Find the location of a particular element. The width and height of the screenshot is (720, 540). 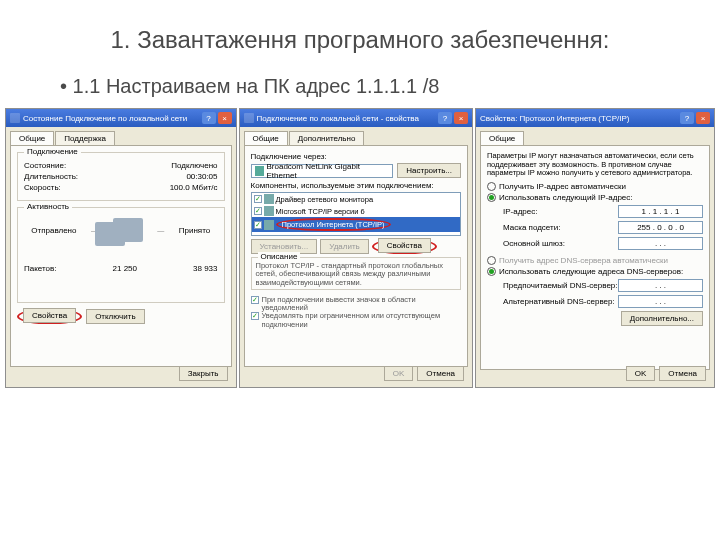

title-text: Свойства: Протокол Интернета (TCP/IP) is located at coordinates (554, 118).